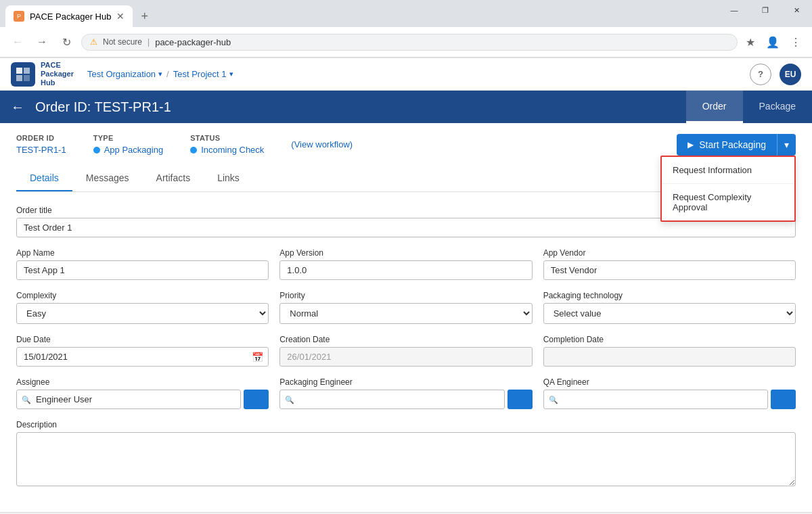 This screenshot has height=514, width=812. I want to click on packaging-engineer-input, so click(392, 399).